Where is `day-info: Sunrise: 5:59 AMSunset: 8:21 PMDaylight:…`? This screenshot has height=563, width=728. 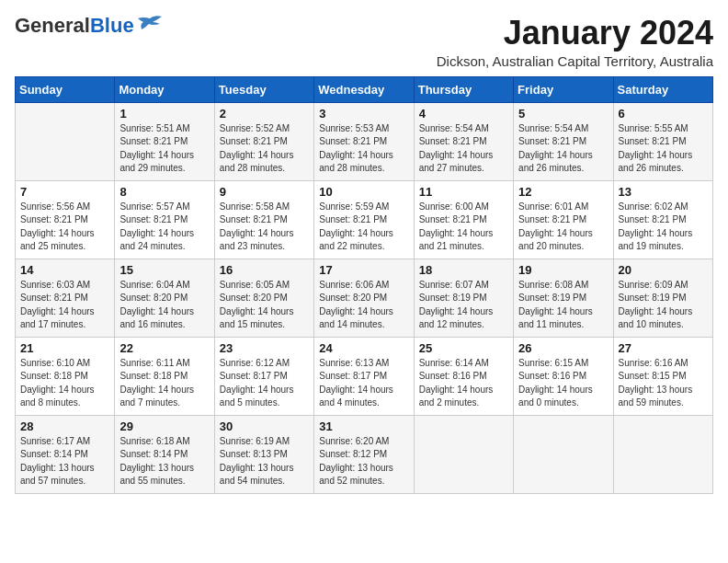
day-info: Sunrise: 5:59 AMSunset: 8:21 PMDaylight:… is located at coordinates (364, 227).